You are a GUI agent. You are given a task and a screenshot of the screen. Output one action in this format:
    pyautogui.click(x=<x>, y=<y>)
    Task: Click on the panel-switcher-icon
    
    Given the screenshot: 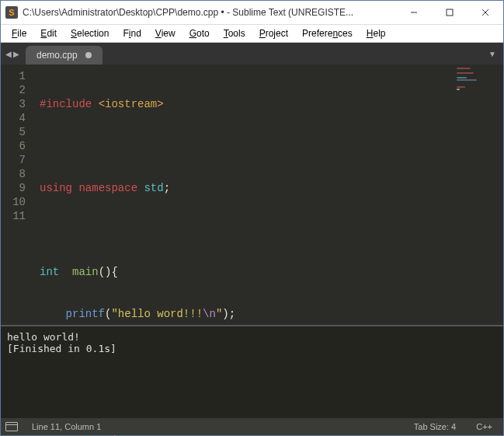 What is the action you would take?
    pyautogui.click(x=12, y=427)
    